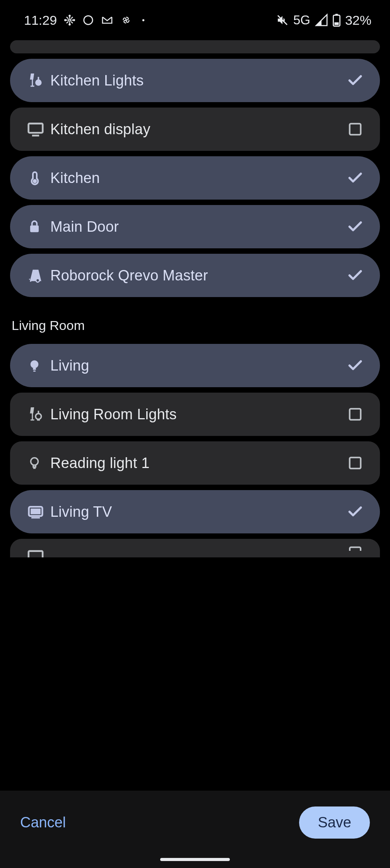 Image resolution: width=390 pixels, height=868 pixels. Describe the element at coordinates (195, 227) in the screenshot. I see `device-row-main-door: Main Door` at that location.